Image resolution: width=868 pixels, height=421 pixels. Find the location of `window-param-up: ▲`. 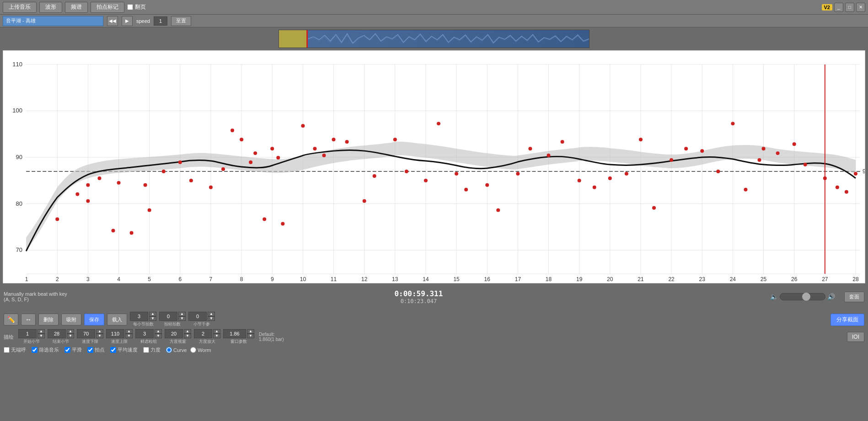

window-param-up: ▲ is located at coordinates (251, 331).